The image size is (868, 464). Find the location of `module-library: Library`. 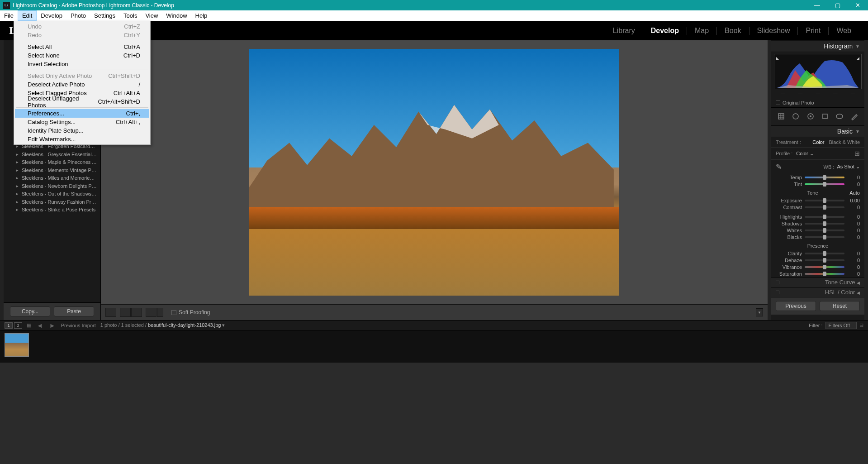

module-library: Library is located at coordinates (624, 31).